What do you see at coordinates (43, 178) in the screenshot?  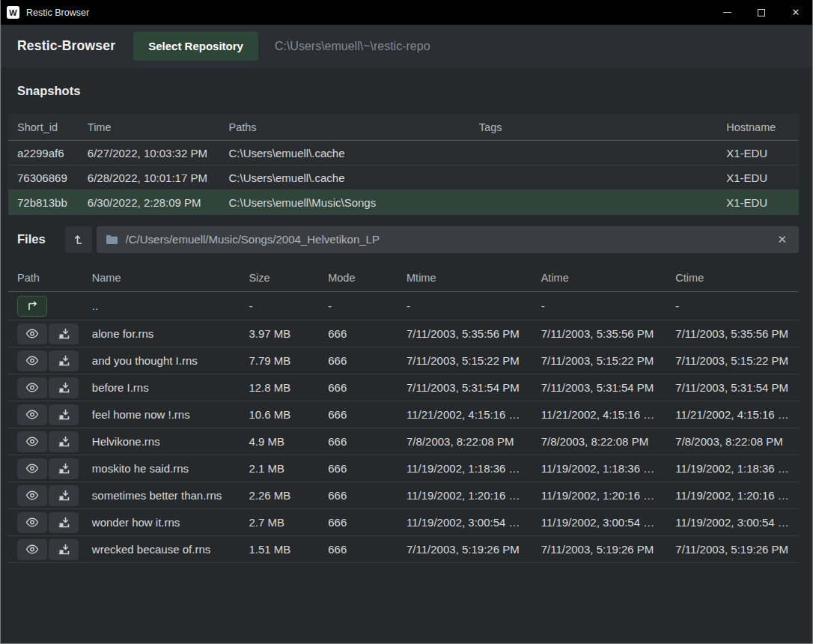 I see `snapshot-short-id: 76306869` at bounding box center [43, 178].